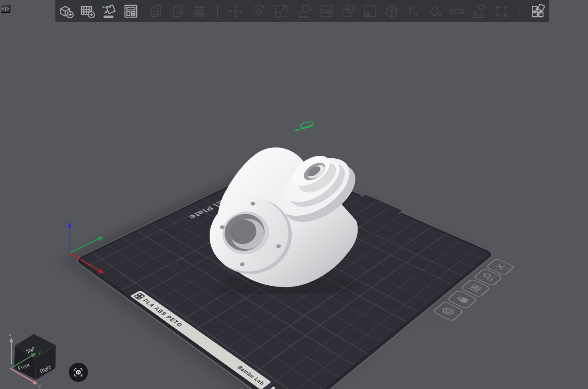 This screenshot has height=389, width=588. Describe the element at coordinates (501, 11) in the screenshot. I see `seam-icon` at that location.